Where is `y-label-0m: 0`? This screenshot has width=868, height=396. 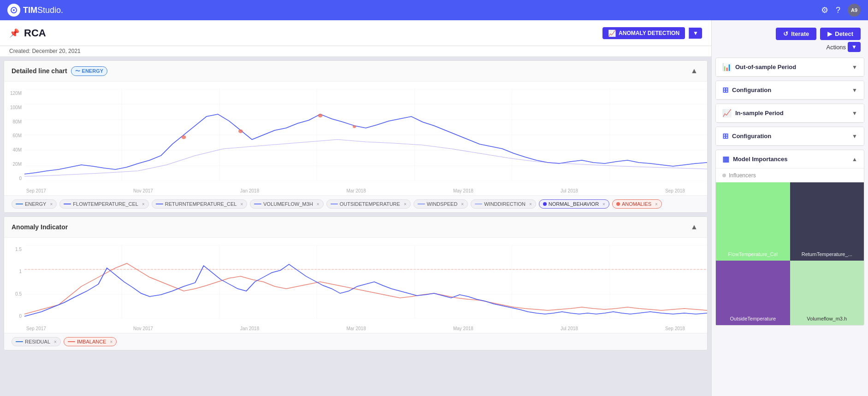 y-label-0m: 0 is located at coordinates (13, 179).